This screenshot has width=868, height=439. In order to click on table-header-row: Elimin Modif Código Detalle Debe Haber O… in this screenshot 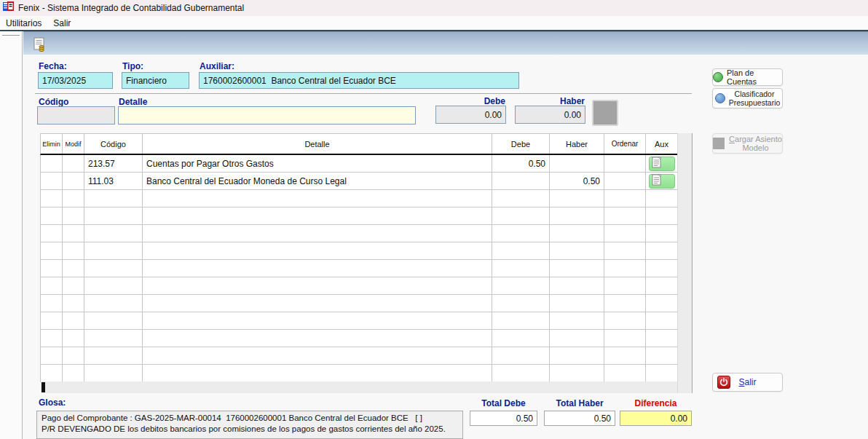, I will do `click(358, 144)`.